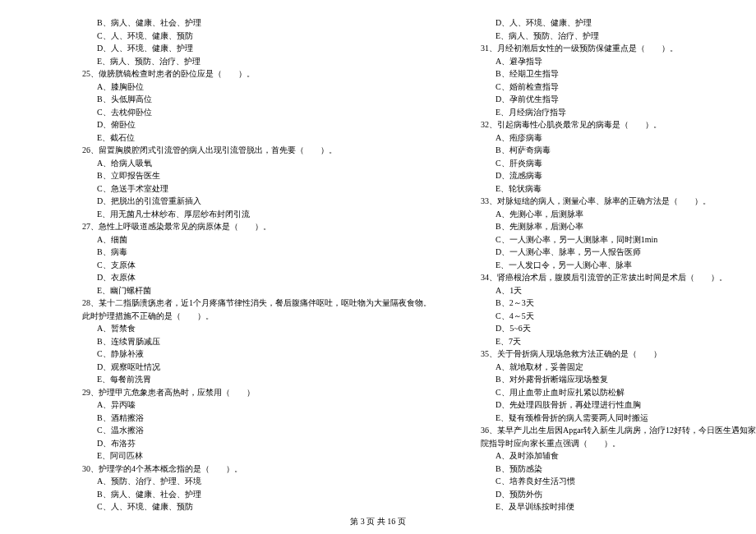  Describe the element at coordinates (618, 138) in the screenshot. I see `text-line: A、疱疹病毒` at that location.